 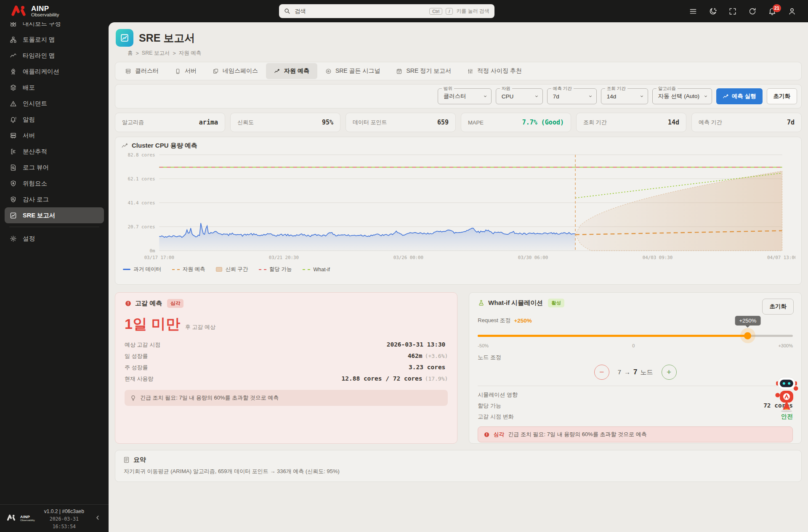 I want to click on sidebar-item-deploy: 배포, so click(x=54, y=87).